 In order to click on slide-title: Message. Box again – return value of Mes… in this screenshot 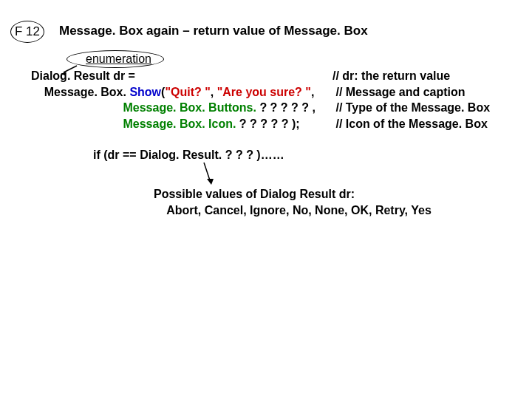, I will do `click(214, 31)`.